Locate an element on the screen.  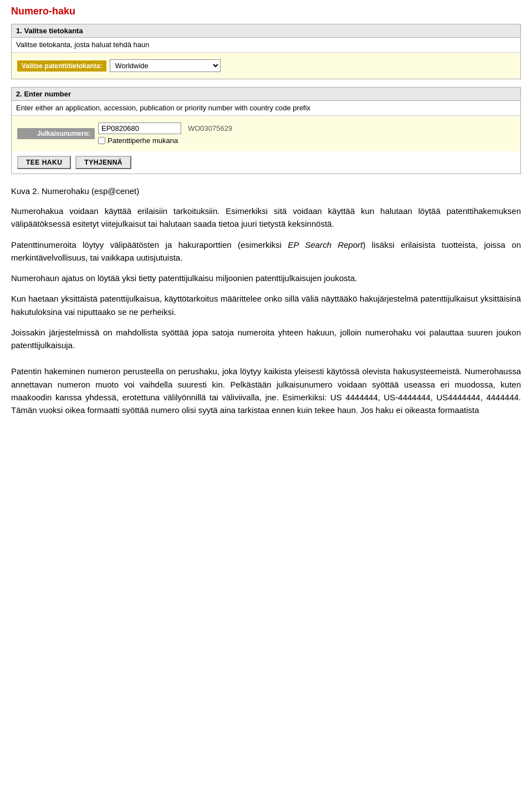
figure-caption: Kuva 2. Numerohaku (esp@cenet) is located at coordinates (266, 191).